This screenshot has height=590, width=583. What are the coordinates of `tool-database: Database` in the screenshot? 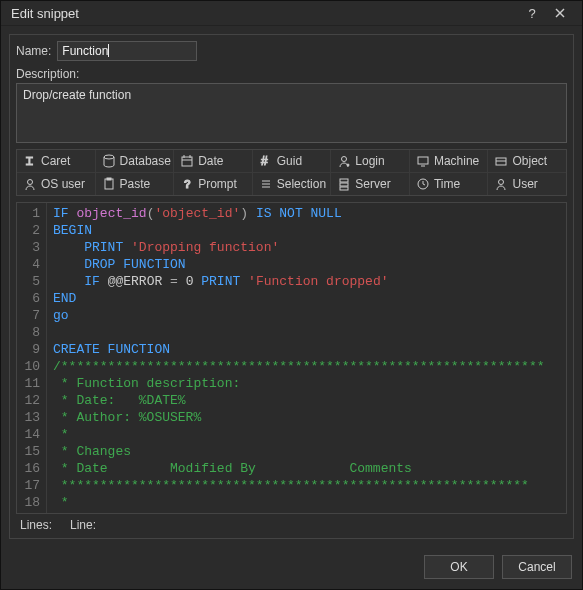 It's located at (136, 161).